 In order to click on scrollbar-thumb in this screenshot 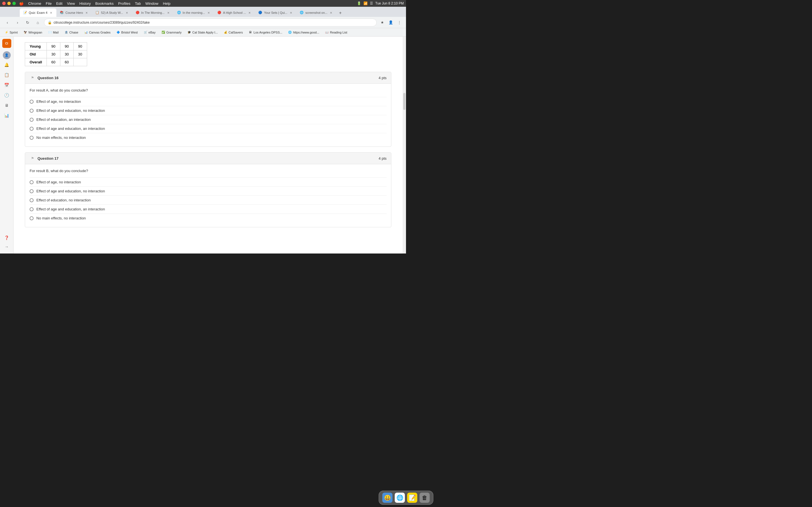, I will do `click(404, 101)`.